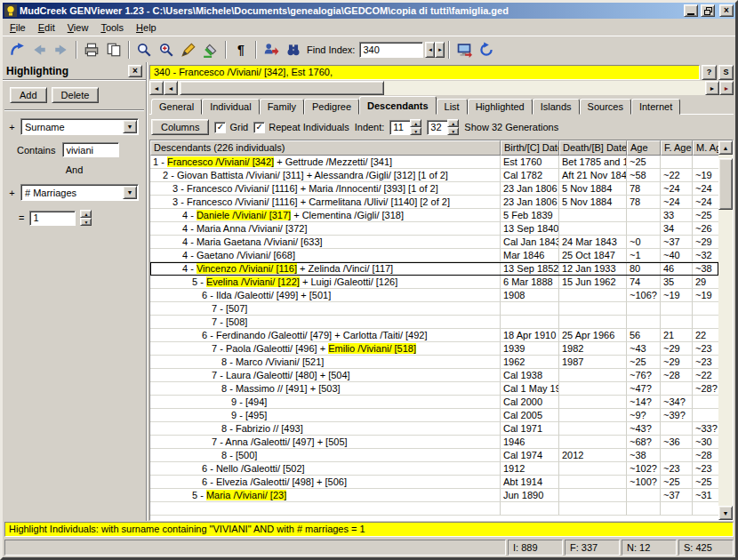  What do you see at coordinates (434, 309) in the screenshot?
I see `table-row: 7 - [507]` at bounding box center [434, 309].